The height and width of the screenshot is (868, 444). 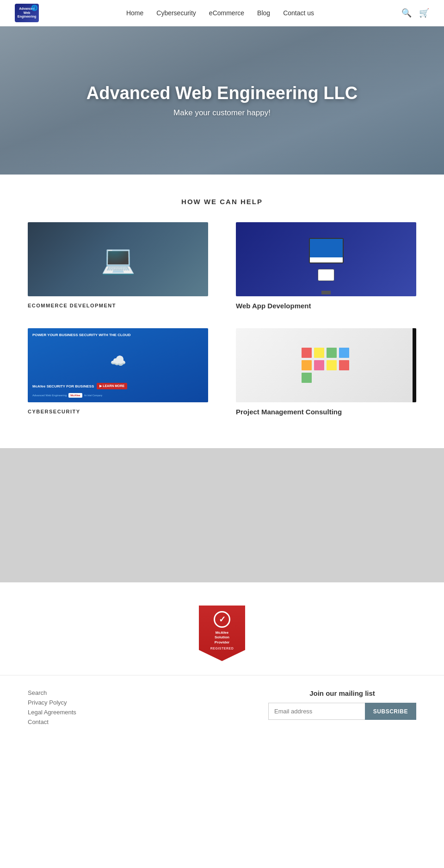 I want to click on monitor-mockup, so click(x=326, y=259).